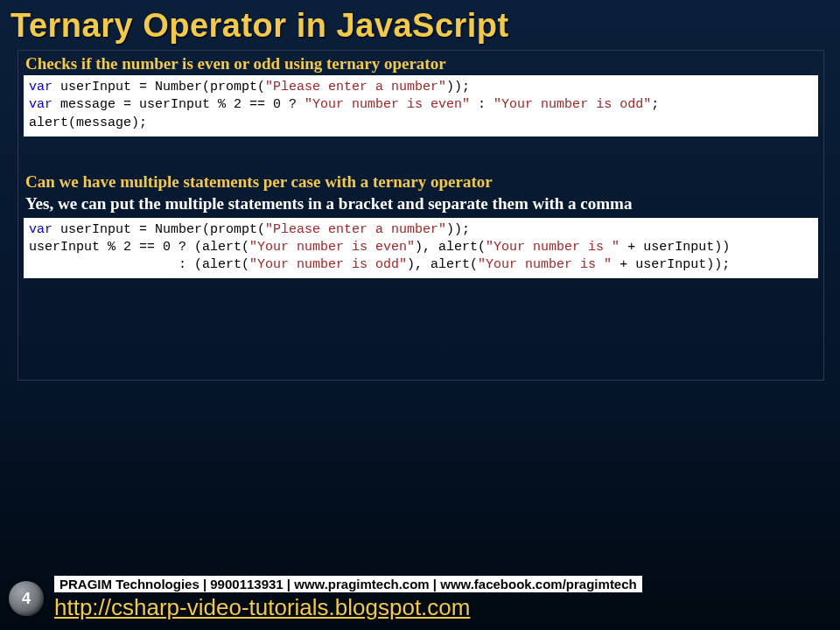 The height and width of the screenshot is (630, 840). What do you see at coordinates (443, 607) in the screenshot?
I see `footer-link: http://csharp-video-tutorials.blogspot.c…` at bounding box center [443, 607].